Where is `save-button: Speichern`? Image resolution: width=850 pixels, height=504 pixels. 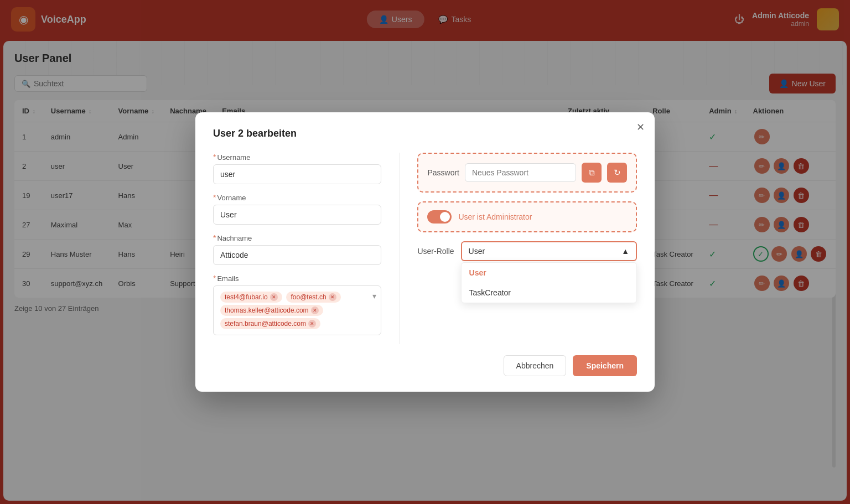 save-button: Speichern is located at coordinates (605, 366).